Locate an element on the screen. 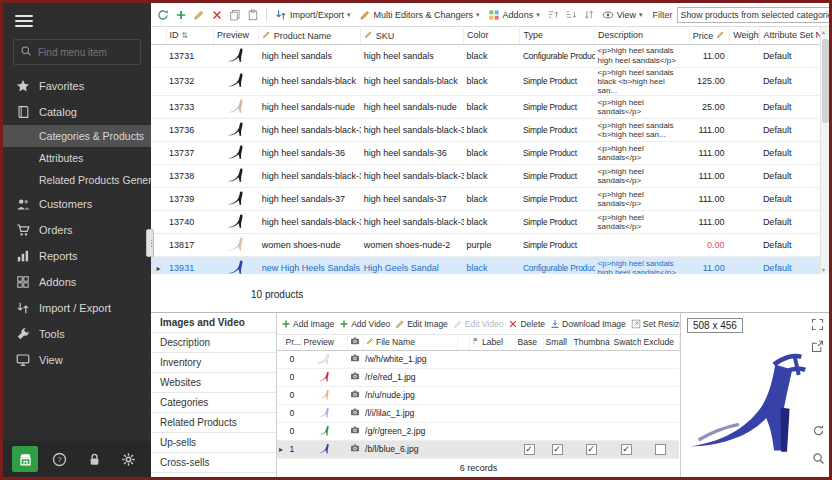 This screenshot has height=480, width=832. image-row: 0/n/u/nude.jpg is located at coordinates (478, 395).